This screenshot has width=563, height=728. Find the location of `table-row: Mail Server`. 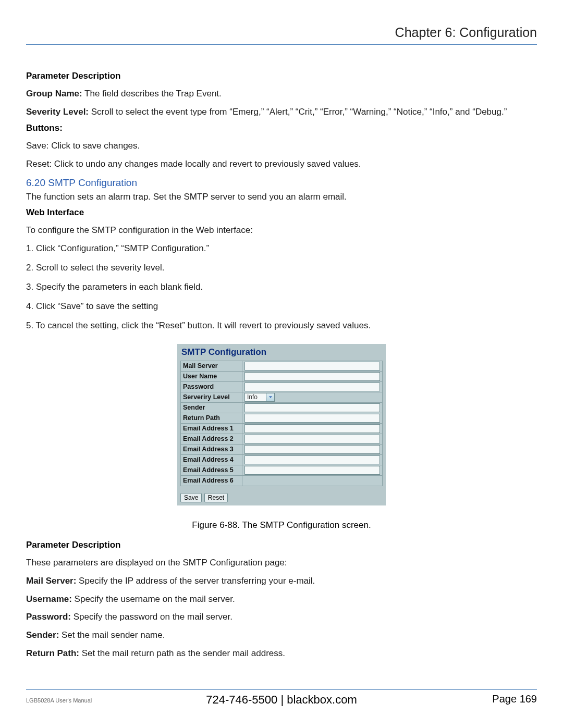

table-row: Mail Server is located at coordinates (282, 366).